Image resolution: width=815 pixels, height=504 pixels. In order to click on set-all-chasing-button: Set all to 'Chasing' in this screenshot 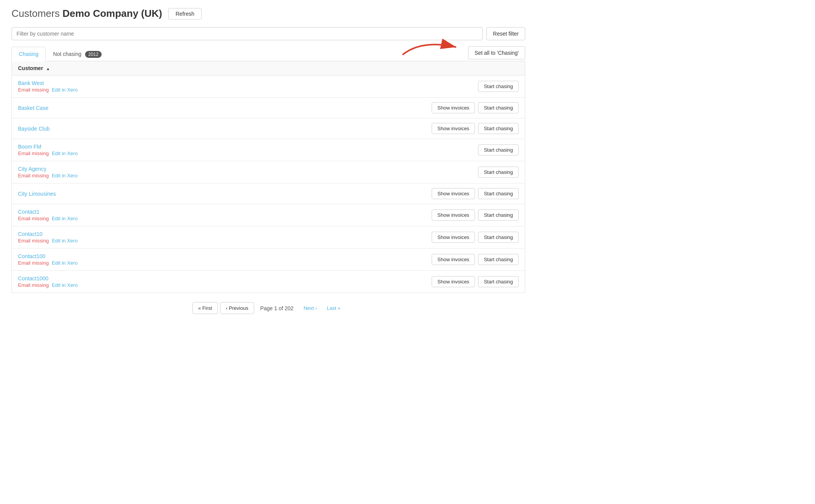, I will do `click(497, 53)`.